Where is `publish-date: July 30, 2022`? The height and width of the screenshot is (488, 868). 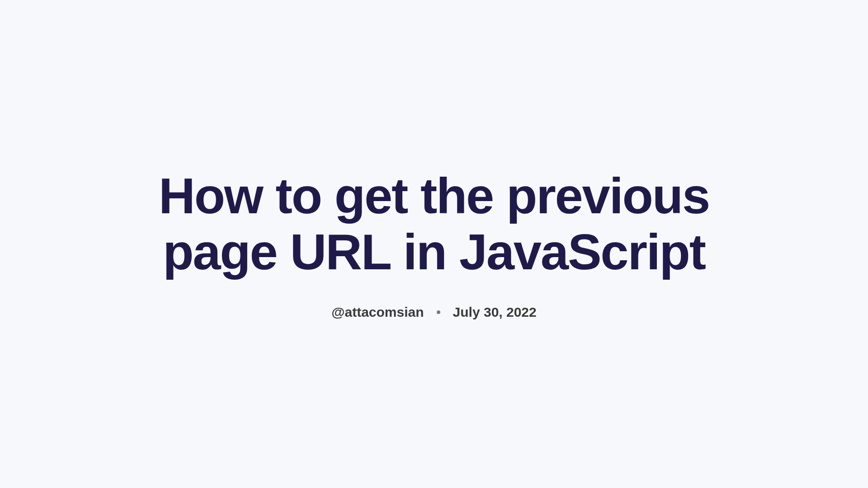 publish-date: July 30, 2022 is located at coordinates (495, 312).